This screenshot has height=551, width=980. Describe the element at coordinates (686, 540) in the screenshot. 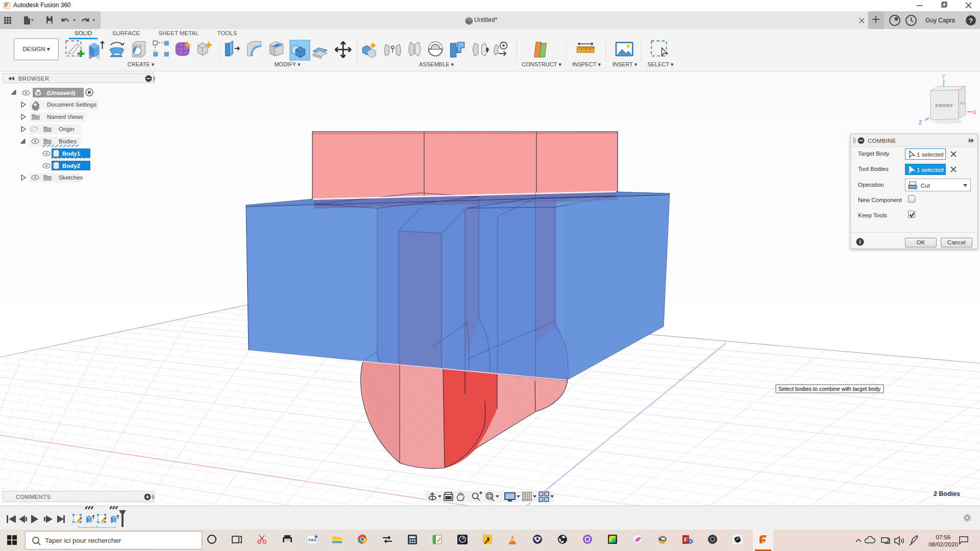

I see `svg-text: F` at that location.